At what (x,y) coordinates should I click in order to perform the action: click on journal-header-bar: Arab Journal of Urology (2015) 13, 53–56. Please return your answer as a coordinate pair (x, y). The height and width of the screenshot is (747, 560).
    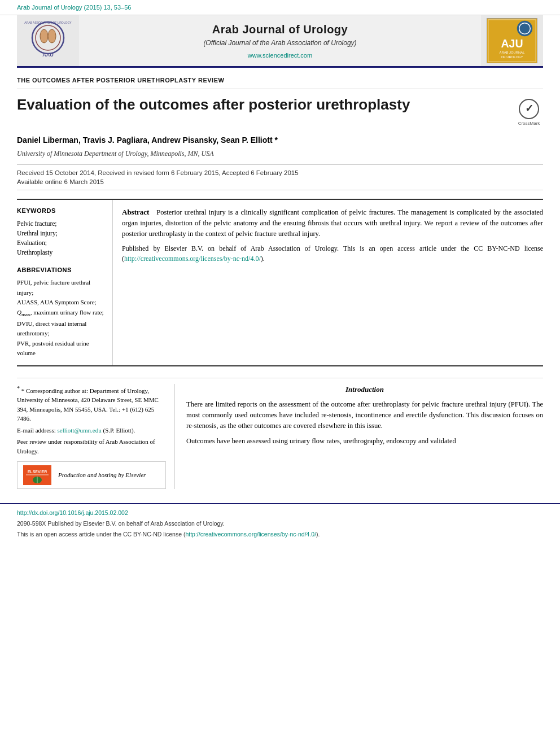
    Looking at the image, I should click on (280, 8).